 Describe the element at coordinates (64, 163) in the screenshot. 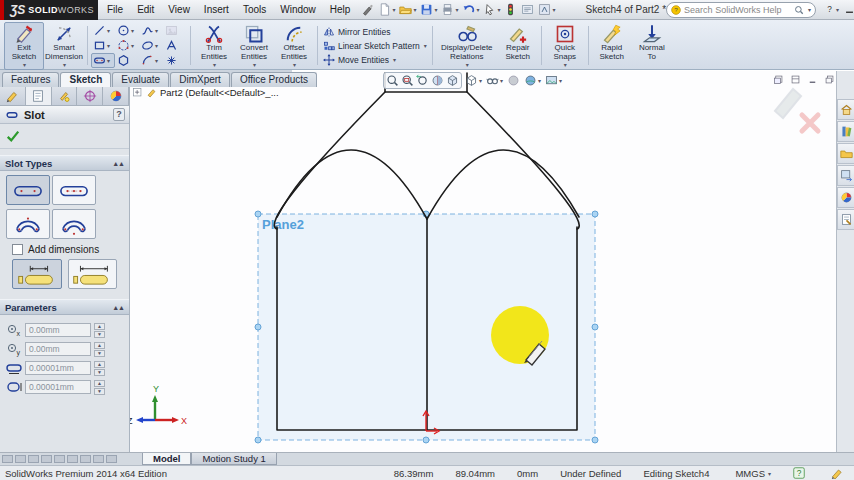

I see `slot-types-header: Slot Types▲▲` at that location.